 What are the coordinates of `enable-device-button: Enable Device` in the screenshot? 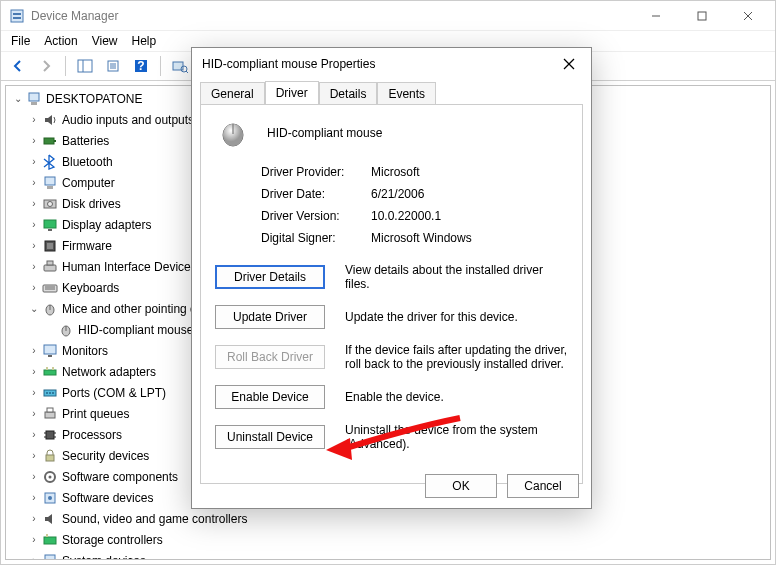 It's located at (270, 397).